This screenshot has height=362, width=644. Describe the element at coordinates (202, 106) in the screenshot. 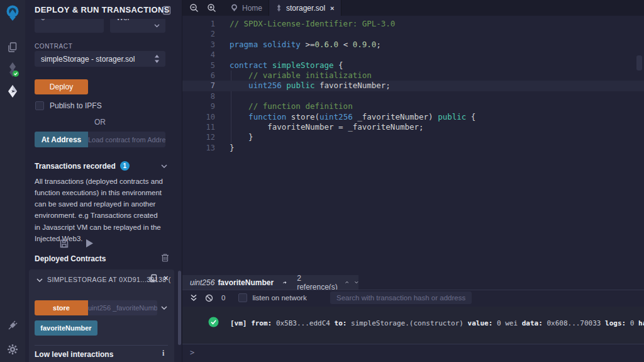

I see `line-number: 9` at that location.